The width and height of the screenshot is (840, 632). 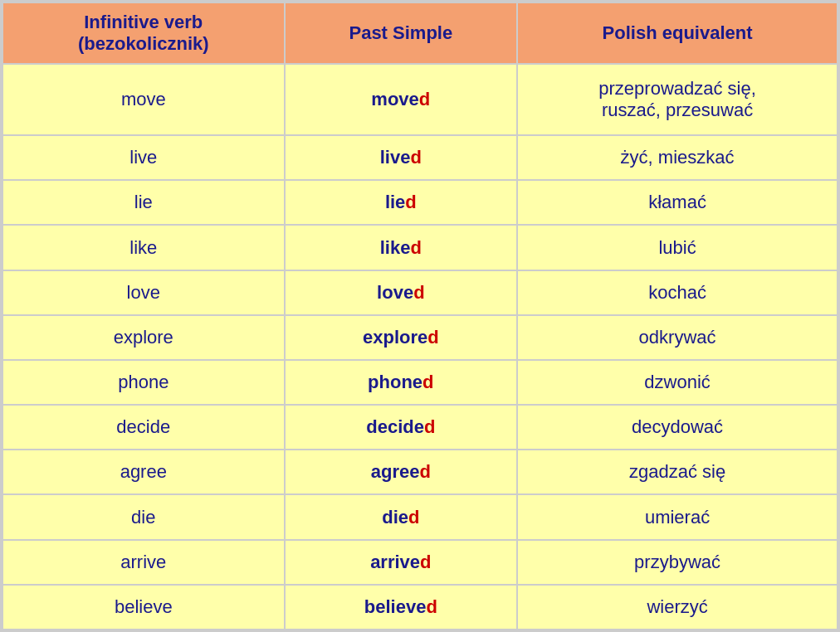 I want to click on polish-cell: decydować, so click(x=677, y=427).